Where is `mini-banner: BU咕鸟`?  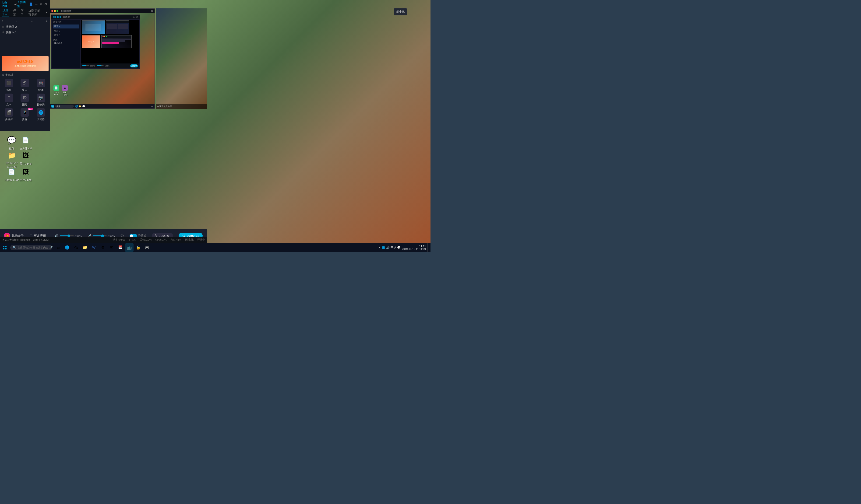 mini-banner: BU咕鸟 is located at coordinates (91, 42).